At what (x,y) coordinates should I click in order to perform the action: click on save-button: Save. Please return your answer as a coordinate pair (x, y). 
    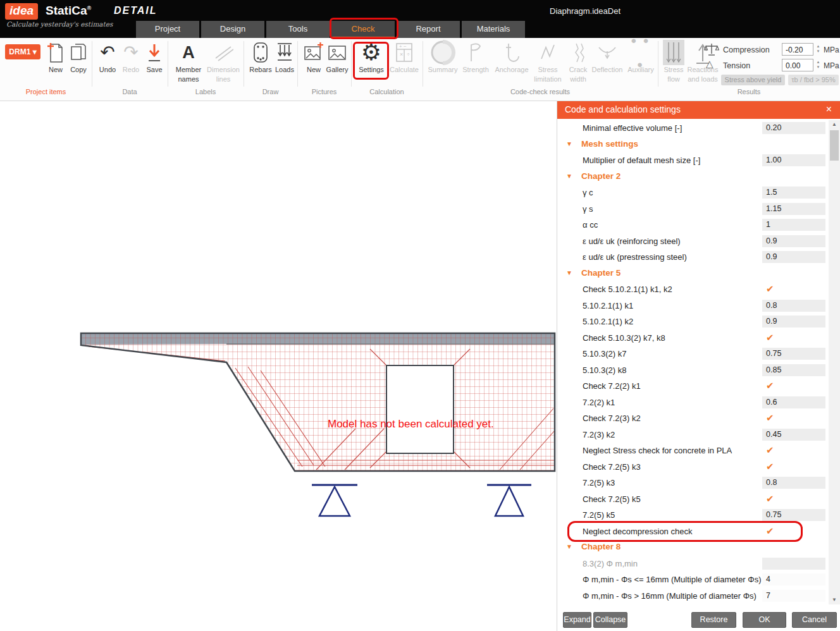
    Looking at the image, I should click on (154, 57).